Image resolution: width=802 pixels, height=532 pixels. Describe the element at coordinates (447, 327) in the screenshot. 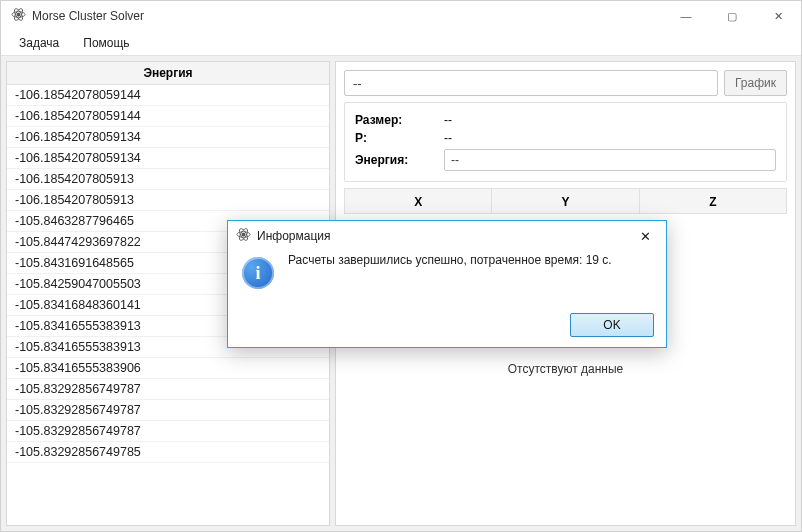

I see `dialog-footer: OK` at that location.